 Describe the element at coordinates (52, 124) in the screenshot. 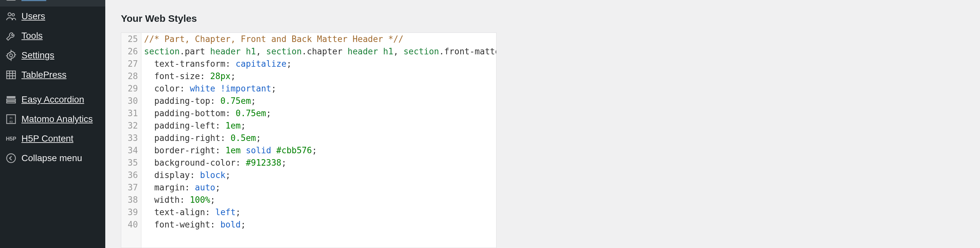

I see `admin-sidebar: Media Users Tools Settings TablePress Ea…` at that location.